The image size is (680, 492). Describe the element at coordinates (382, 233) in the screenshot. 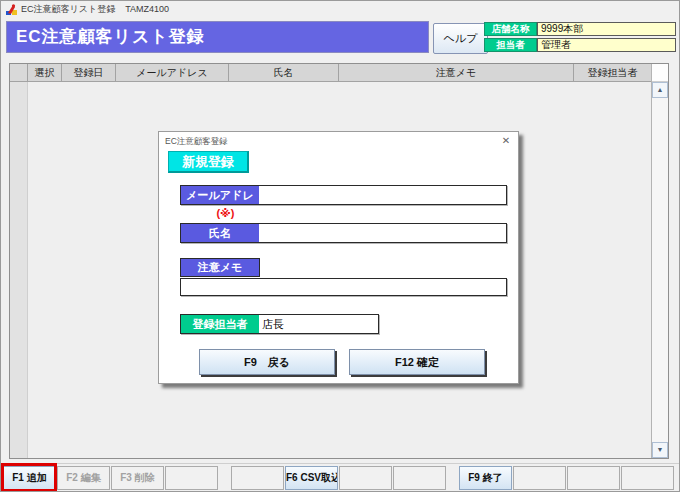

I see `name-input` at that location.